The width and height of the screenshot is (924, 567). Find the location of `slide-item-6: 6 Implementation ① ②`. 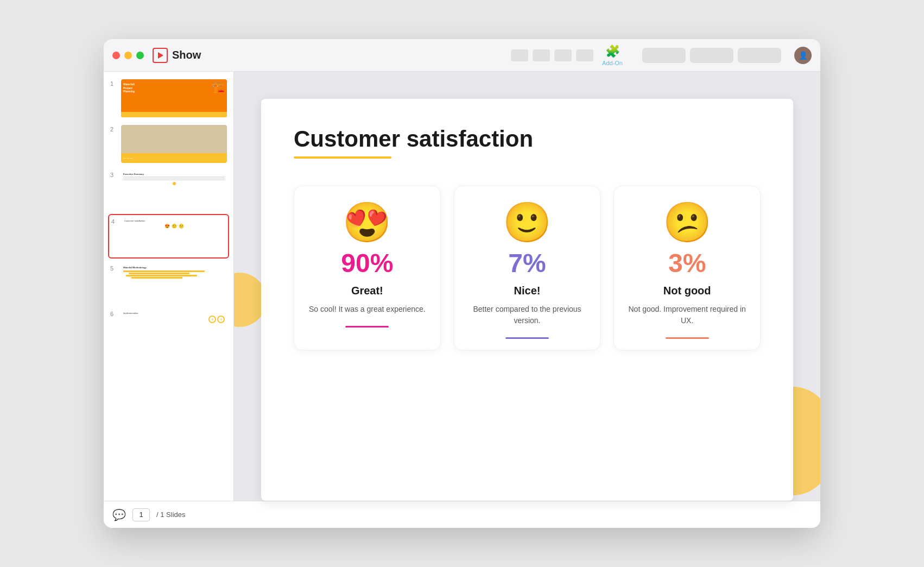

slide-item-6: 6 Implementation ① ② is located at coordinates (168, 329).